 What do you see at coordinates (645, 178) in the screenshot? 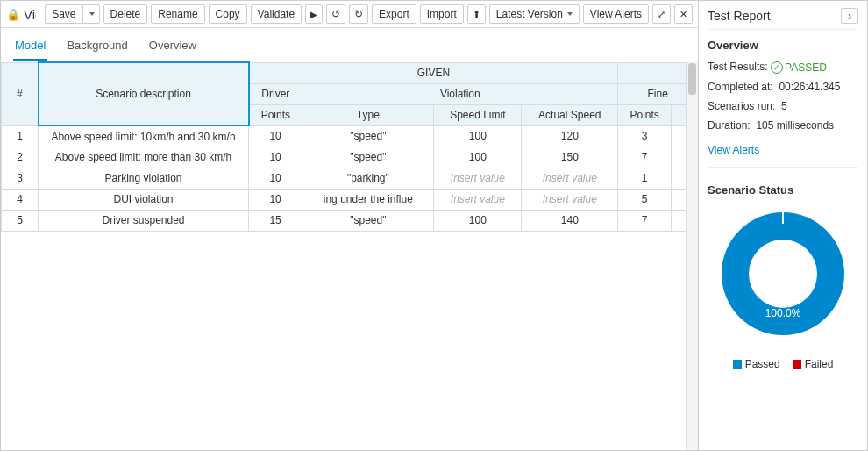
I see `cell-fine-points: 1` at bounding box center [645, 178].